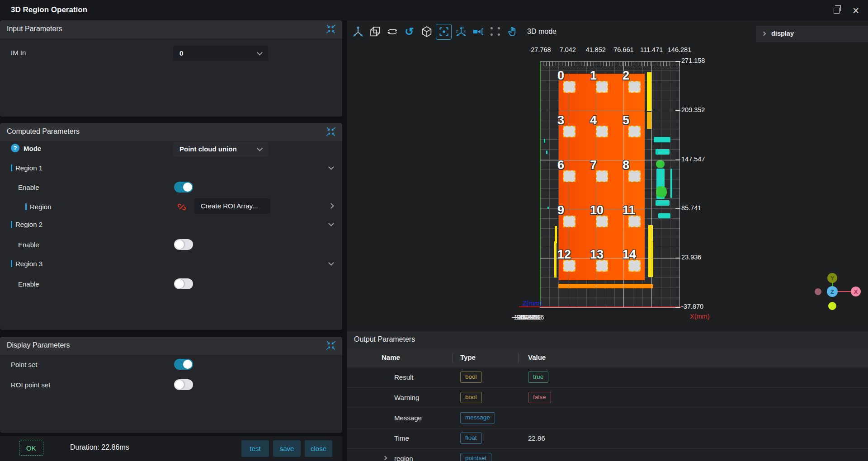 This screenshot has height=461, width=868. I want to click on create-roi-array-button: Create ROI Array..., so click(232, 206).